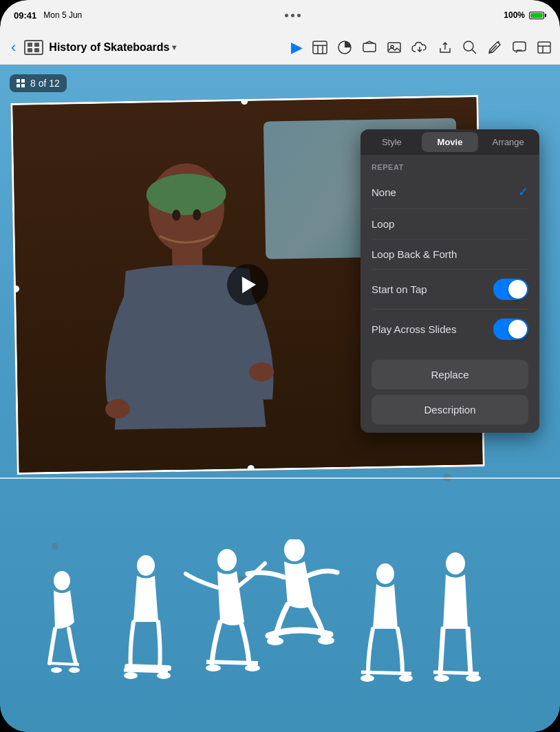 The height and width of the screenshot is (732, 560). I want to click on more-icon, so click(544, 47).